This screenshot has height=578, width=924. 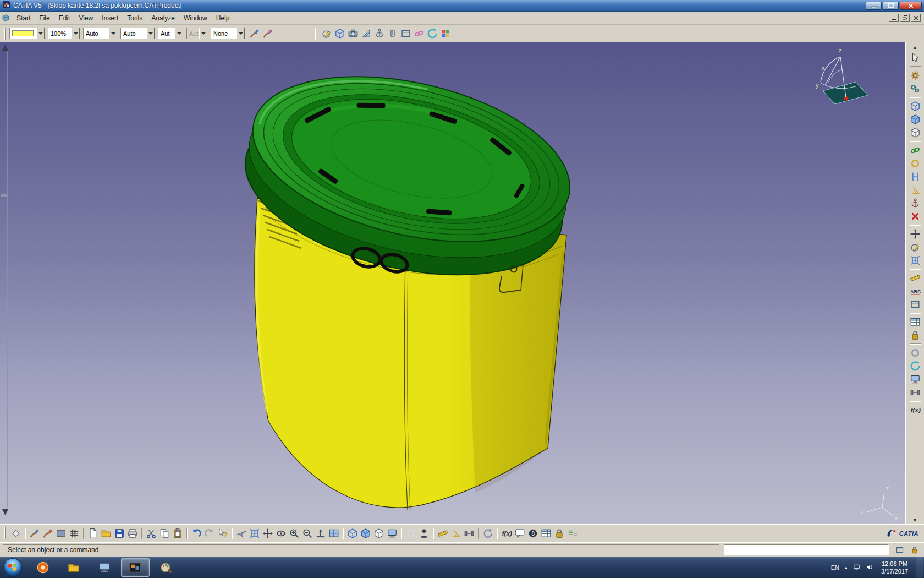 I want to click on snap-icon, so click(x=915, y=247).